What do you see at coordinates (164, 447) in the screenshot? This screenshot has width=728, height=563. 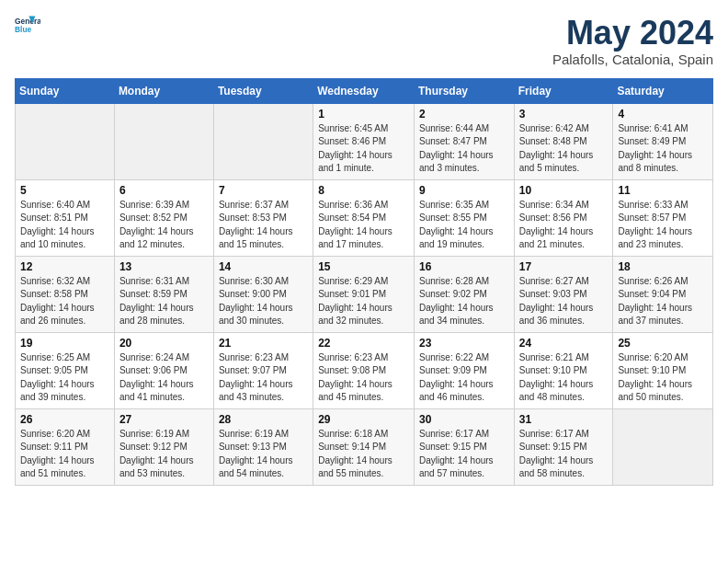 I see `calendar-cell: 27Sunrise: 6:19 AM Sunset: 9:12 PM Dayli…` at bounding box center [164, 447].